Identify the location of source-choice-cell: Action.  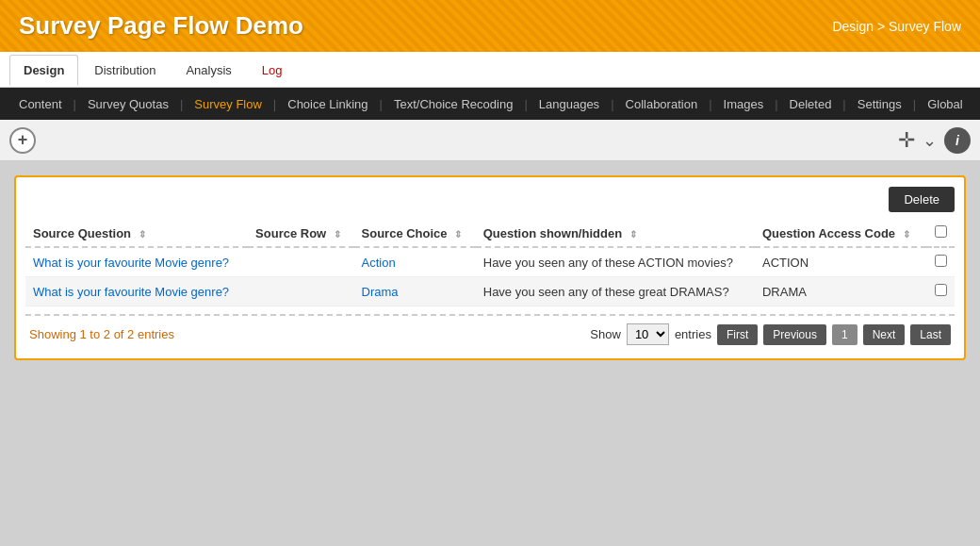
(415, 262).